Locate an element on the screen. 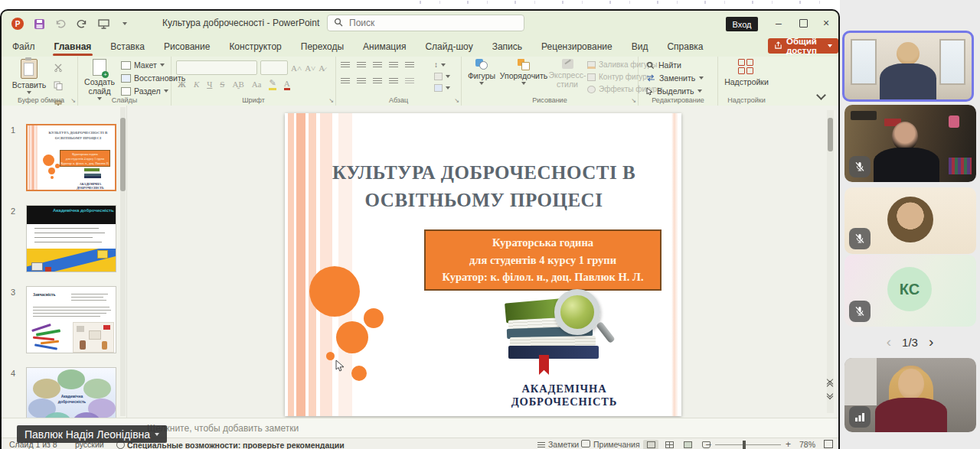 This screenshot has height=449, width=980. tab-transitions: Переходы is located at coordinates (322, 47).